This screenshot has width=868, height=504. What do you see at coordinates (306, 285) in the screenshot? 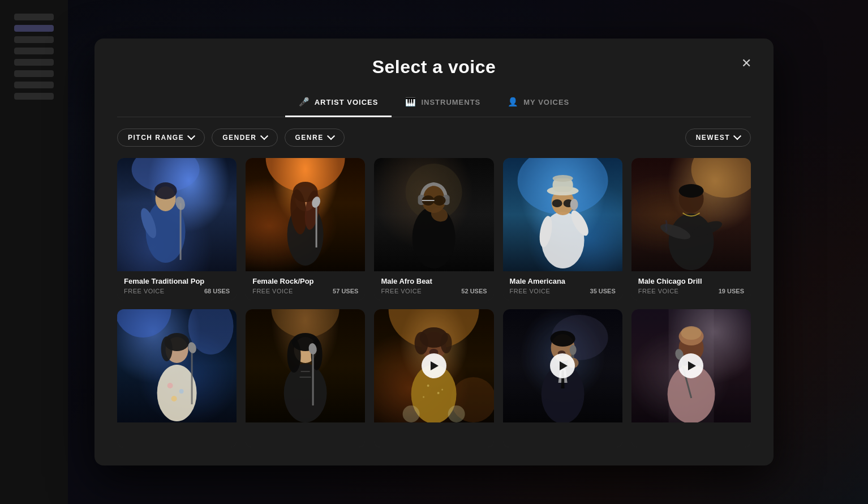
I see `voice-card-2-info: Female Rock/Pop FREE VOICE 57 USES` at bounding box center [306, 285].